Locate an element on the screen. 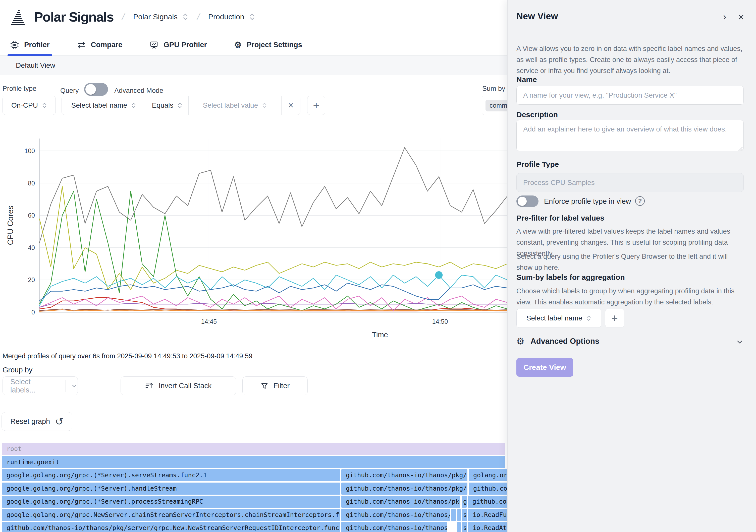 The height and width of the screenshot is (532, 756). flame-frame-cell: google.golang.org/grpc.NewServer.chainSt… is located at coordinates (171, 515).